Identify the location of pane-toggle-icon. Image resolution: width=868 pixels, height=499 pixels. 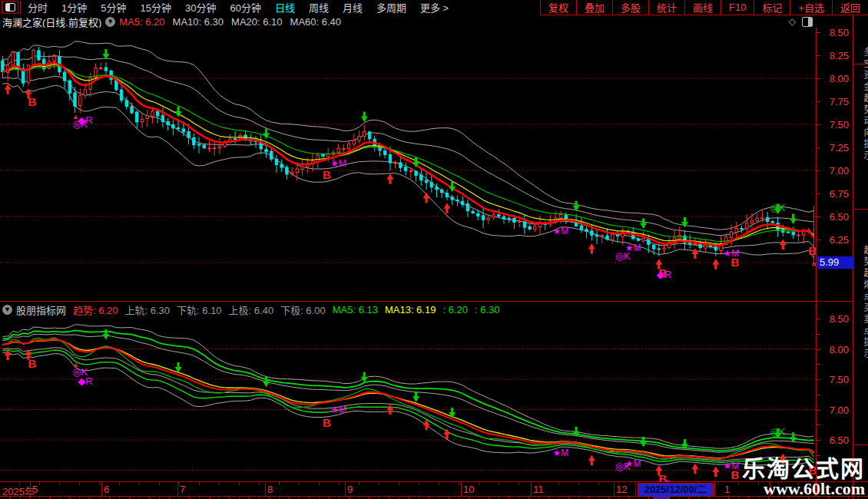
(807, 21).